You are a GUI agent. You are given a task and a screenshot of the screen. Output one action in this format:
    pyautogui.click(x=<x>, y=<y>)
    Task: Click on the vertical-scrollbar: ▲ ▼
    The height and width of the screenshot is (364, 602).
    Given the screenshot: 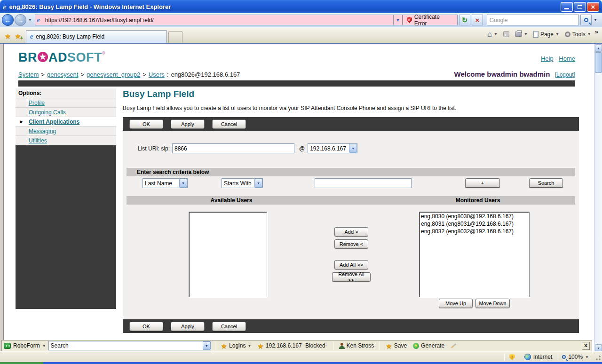 What is the action you would take?
    pyautogui.click(x=598, y=198)
    